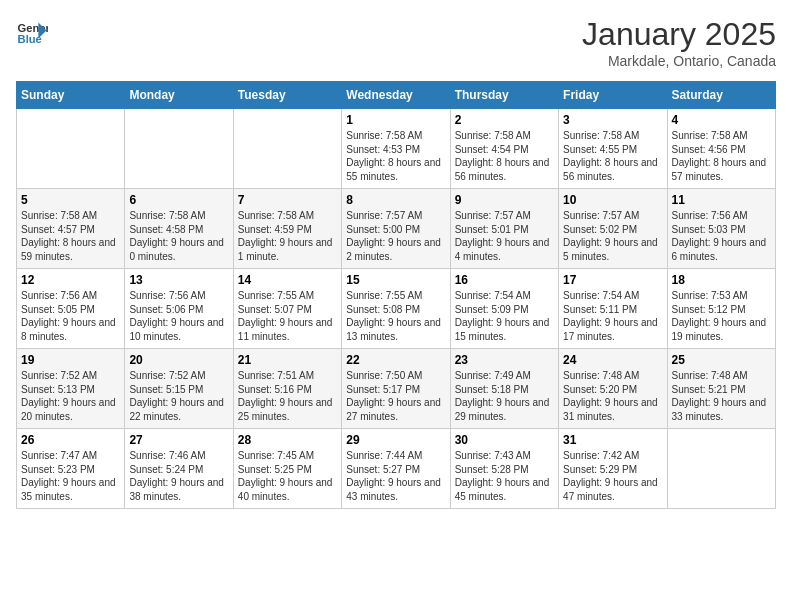 The width and height of the screenshot is (792, 612). Describe the element at coordinates (70, 316) in the screenshot. I see `cell-content: Sunrise: 7:56 AM Sunset: 5:05 PM Dayligh…` at that location.